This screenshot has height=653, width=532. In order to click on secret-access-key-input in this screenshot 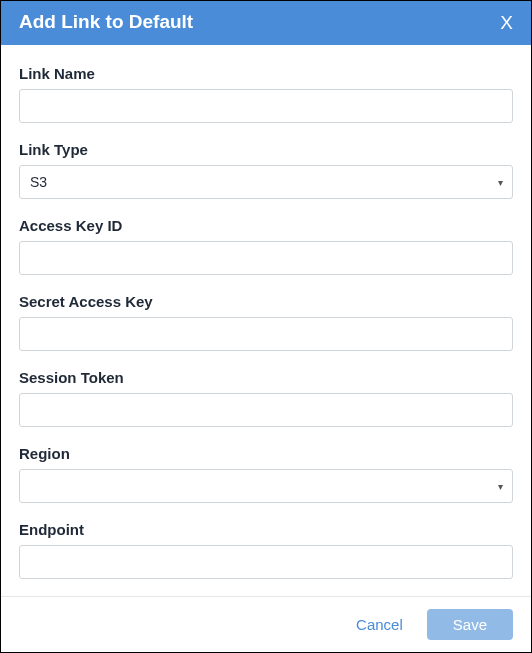, I will do `click(266, 334)`.